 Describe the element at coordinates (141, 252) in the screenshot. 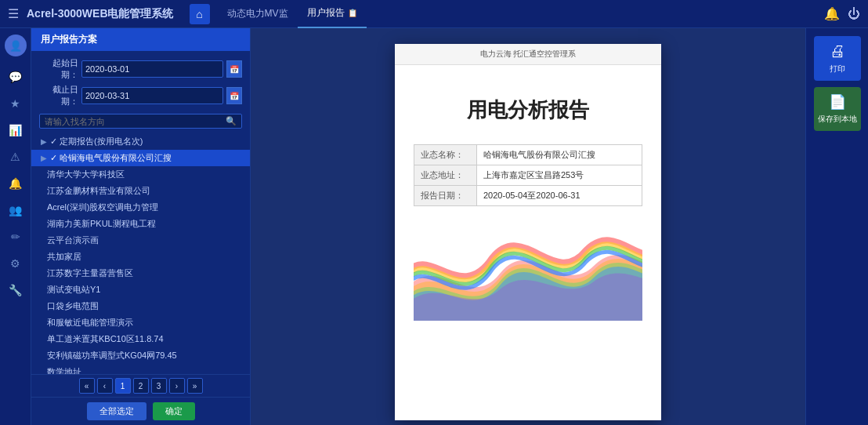

I see `tree-list: ▶ ✓ 定期报告(按用电名次) ▶ ✓ 哈铜海电气股份有限公司汇搜 清华大学大学…` at that location.